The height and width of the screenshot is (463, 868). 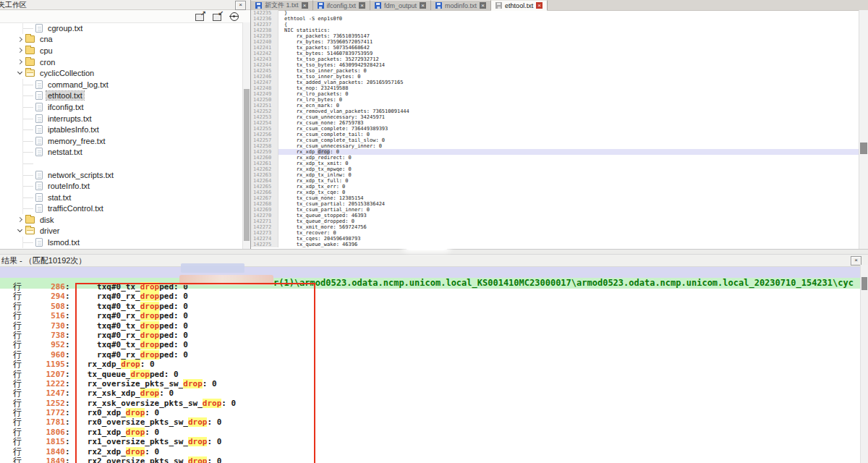 I want to click on tab-ifconfig-txt: ifconfig.txt×, so click(x=342, y=5).